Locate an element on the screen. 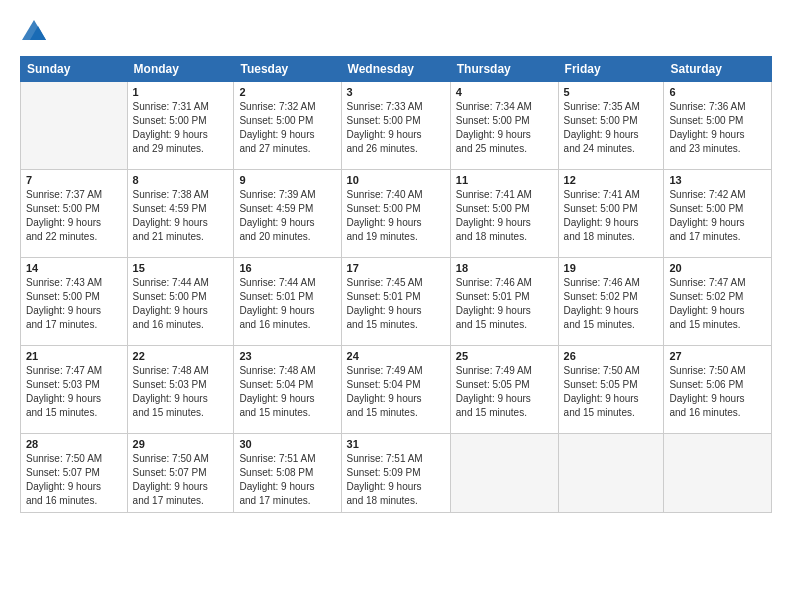  day-cell: 4Sunrise: 7:34 AMSunset: 5:00 PMDaylight… is located at coordinates (504, 126).